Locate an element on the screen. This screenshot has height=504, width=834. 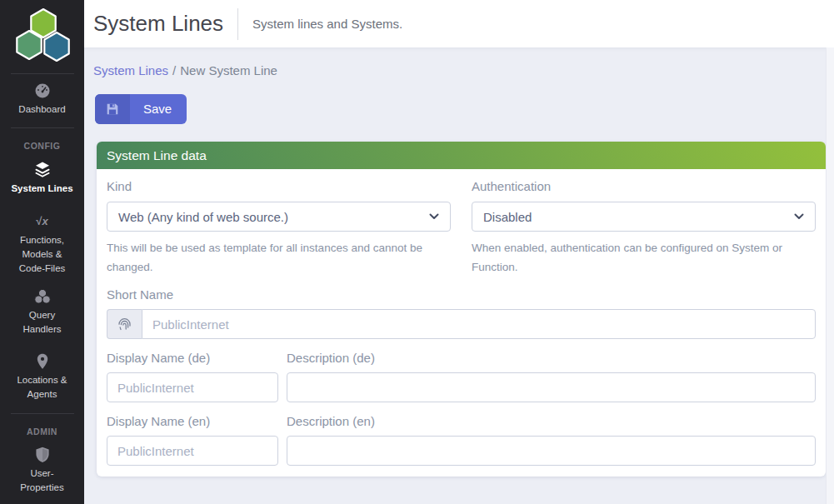
authentication-select-value: Disabled is located at coordinates (507, 217).